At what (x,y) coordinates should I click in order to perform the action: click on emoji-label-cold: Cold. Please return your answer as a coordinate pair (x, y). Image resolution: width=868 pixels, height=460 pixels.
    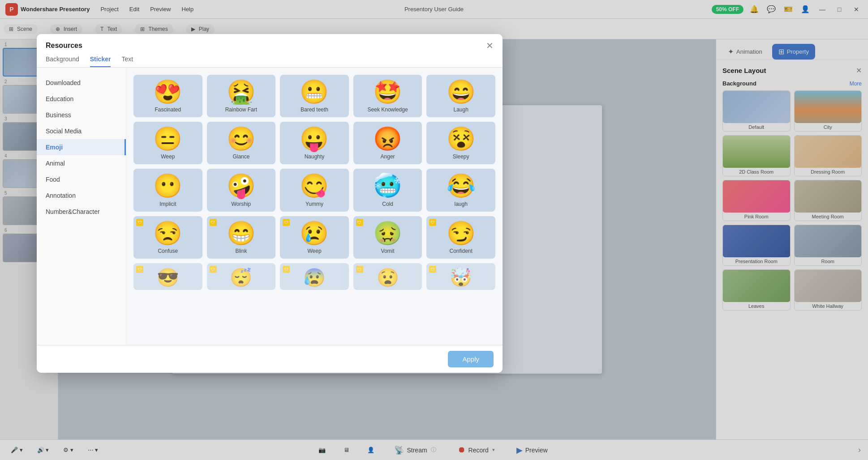
    Looking at the image, I should click on (388, 204).